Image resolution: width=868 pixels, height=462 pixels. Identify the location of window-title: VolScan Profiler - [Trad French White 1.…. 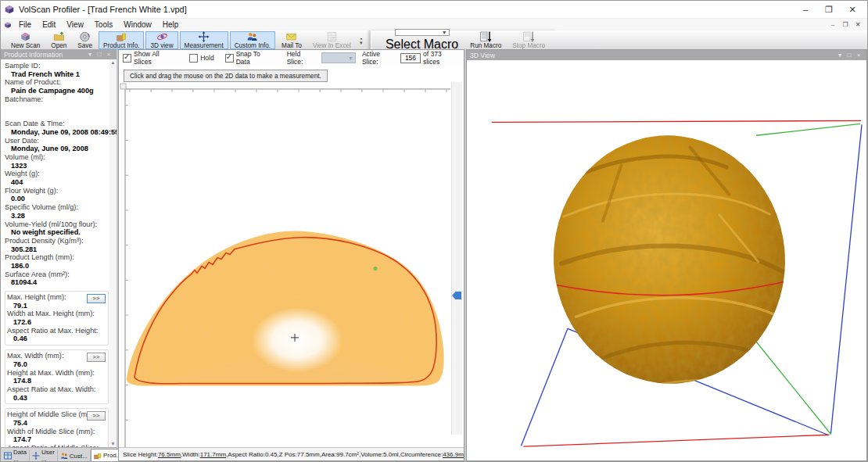
(103, 9).